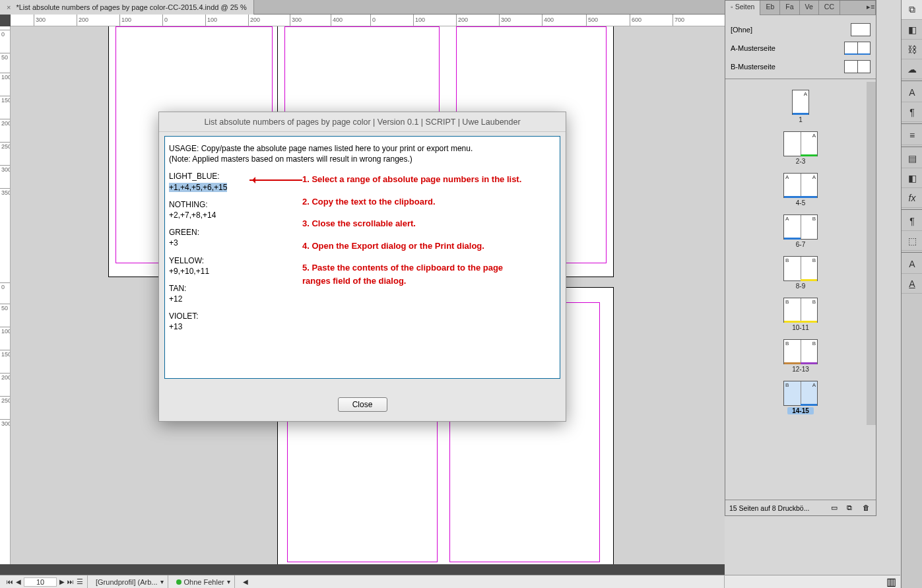 The image size is (922, 588). Describe the element at coordinates (789, 8) in the screenshot. I see `panel-tab: Fa` at that location.